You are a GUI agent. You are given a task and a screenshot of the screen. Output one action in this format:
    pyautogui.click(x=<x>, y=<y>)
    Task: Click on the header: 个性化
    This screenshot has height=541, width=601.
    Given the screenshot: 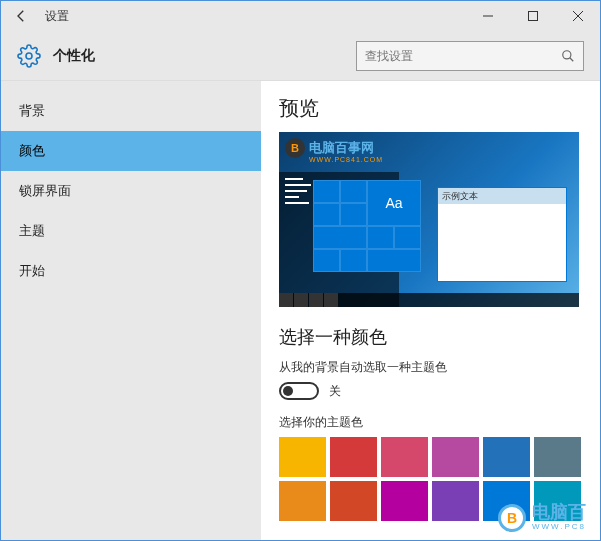 What is the action you would take?
    pyautogui.click(x=300, y=56)
    